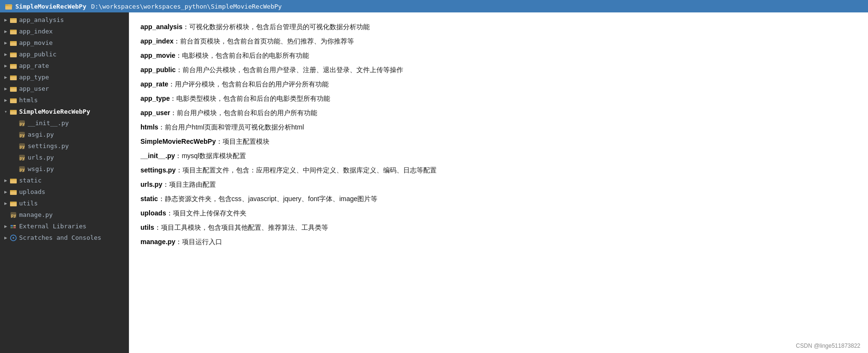  I want to click on item-label: htmls, so click(29, 100).